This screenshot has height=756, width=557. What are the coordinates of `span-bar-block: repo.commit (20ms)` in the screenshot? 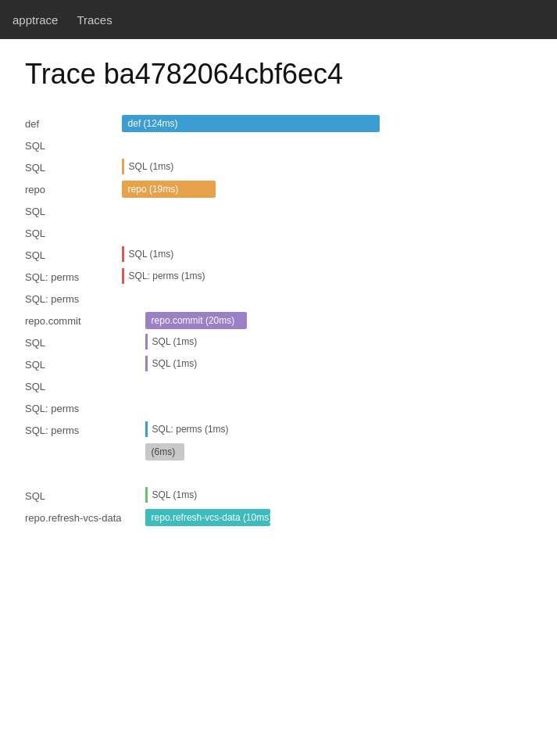 It's located at (196, 321).